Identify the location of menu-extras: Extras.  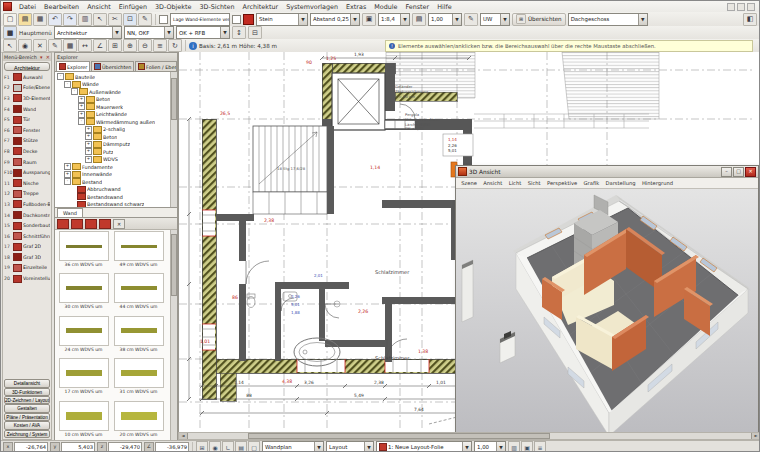
(356, 7).